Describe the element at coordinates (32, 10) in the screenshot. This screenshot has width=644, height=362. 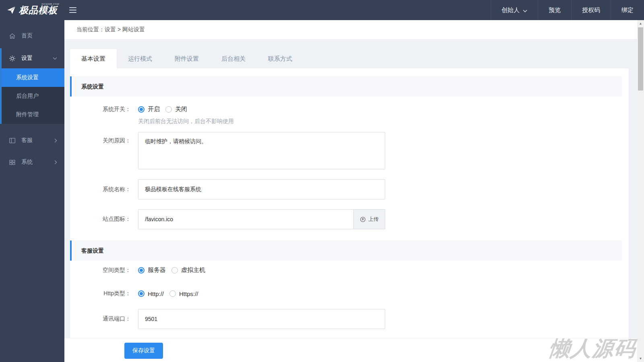
I see `app-logo: NICEMB.COM 极品模板` at that location.